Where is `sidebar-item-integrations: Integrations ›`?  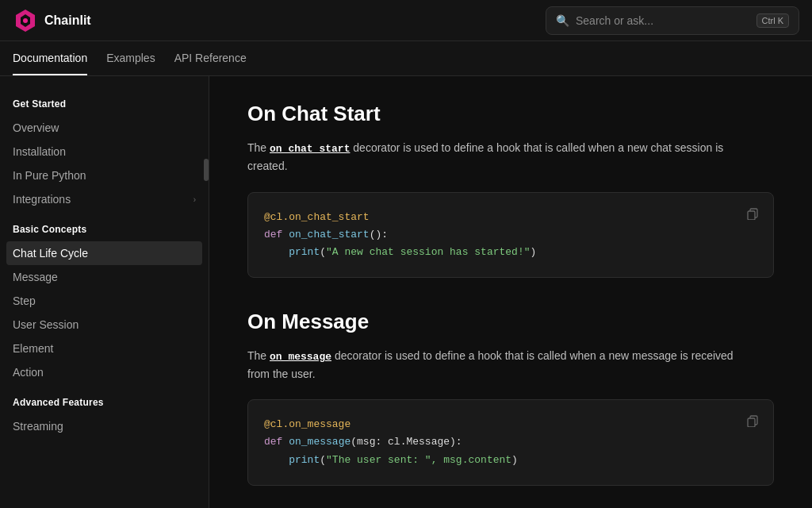 sidebar-item-integrations: Integrations › is located at coordinates (105, 199).